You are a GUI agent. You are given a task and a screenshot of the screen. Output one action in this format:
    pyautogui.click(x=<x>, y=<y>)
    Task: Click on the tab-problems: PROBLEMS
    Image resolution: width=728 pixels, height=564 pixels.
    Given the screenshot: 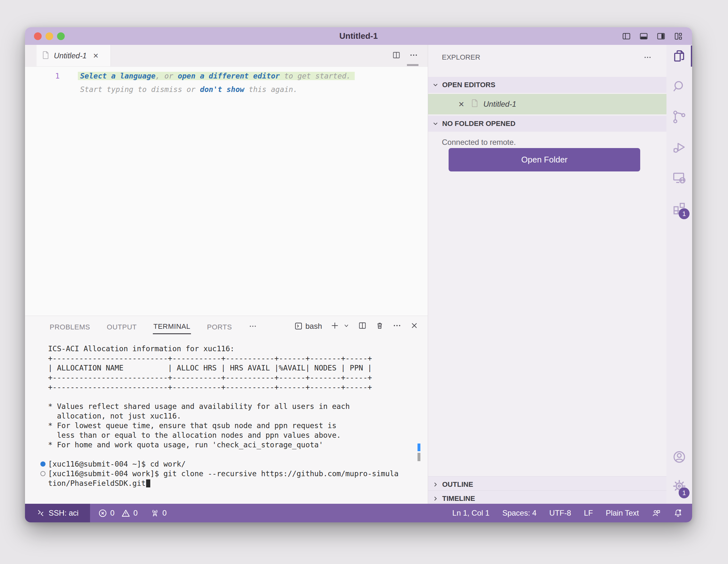 What is the action you would take?
    pyautogui.click(x=70, y=326)
    